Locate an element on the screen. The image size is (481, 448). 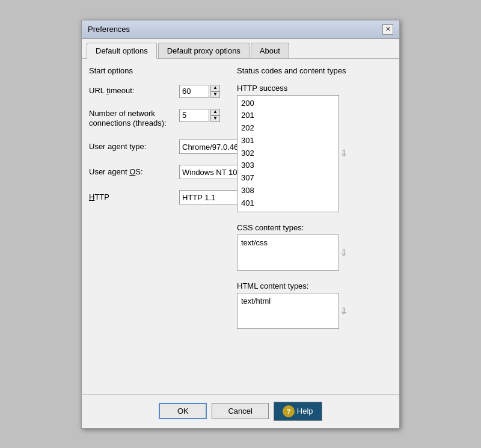
url-timeout-label: URL timeout: is located at coordinates (134, 91).